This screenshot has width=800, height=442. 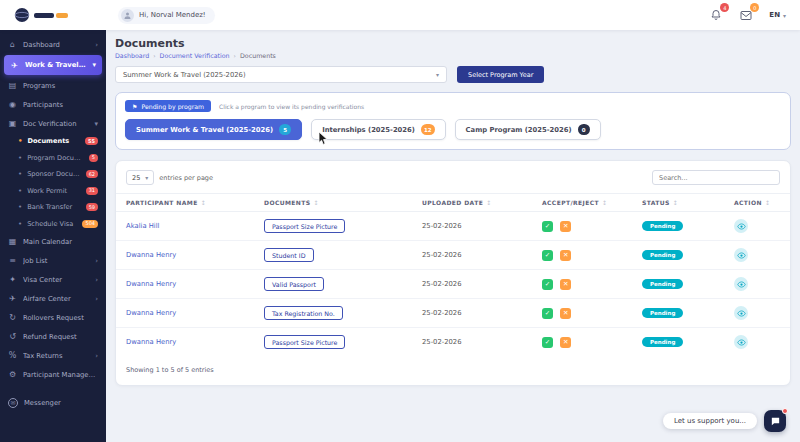 What do you see at coordinates (294, 284) in the screenshot?
I see `document-chip: Valid Passport` at bounding box center [294, 284].